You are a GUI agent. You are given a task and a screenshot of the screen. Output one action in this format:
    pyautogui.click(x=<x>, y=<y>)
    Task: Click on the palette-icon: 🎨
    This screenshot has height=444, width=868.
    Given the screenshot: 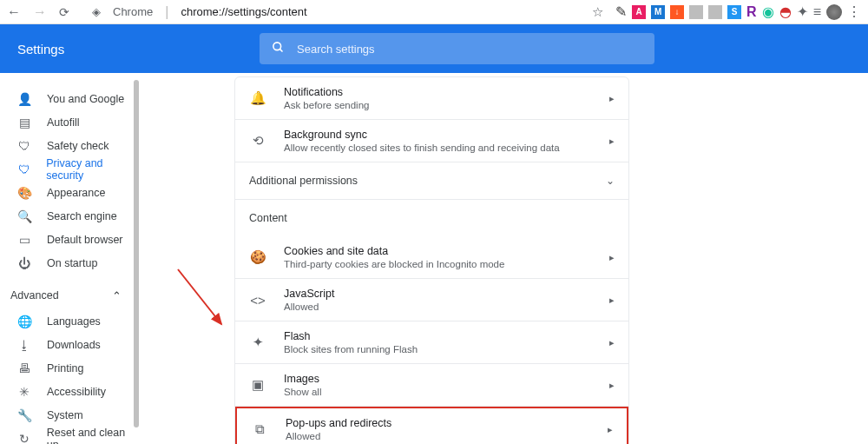 What is the action you would take?
    pyautogui.click(x=24, y=193)
    